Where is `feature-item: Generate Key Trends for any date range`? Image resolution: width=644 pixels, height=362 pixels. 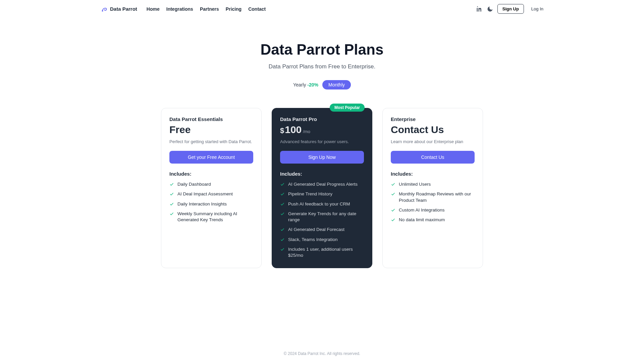 feature-item: Generate Key Trends for any date range is located at coordinates (322, 217).